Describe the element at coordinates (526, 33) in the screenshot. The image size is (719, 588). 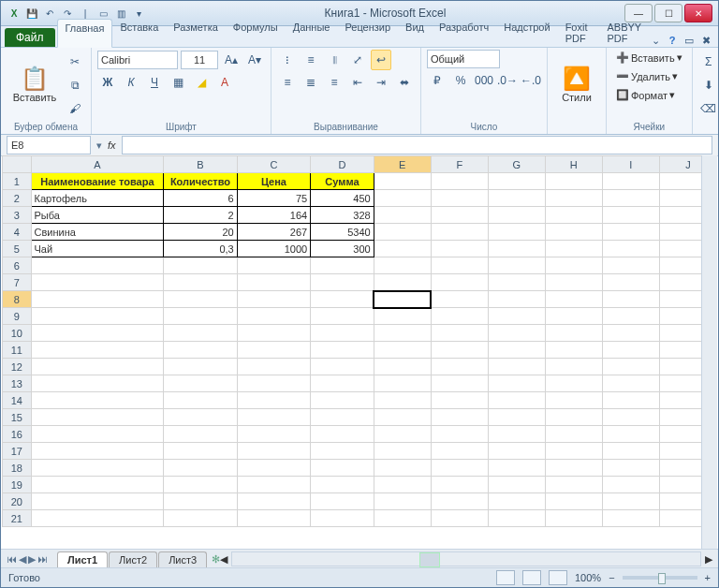
I see `ribbon-tab-8: Надстрой` at that location.